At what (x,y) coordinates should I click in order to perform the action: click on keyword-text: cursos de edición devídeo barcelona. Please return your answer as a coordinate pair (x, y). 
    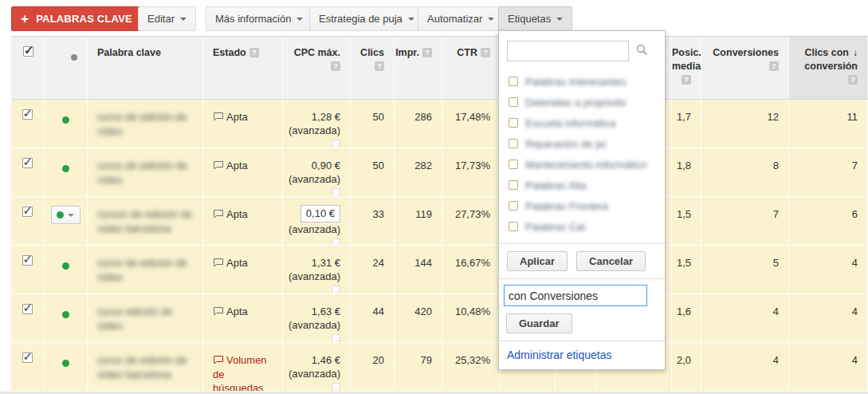
    Looking at the image, I should click on (147, 222).